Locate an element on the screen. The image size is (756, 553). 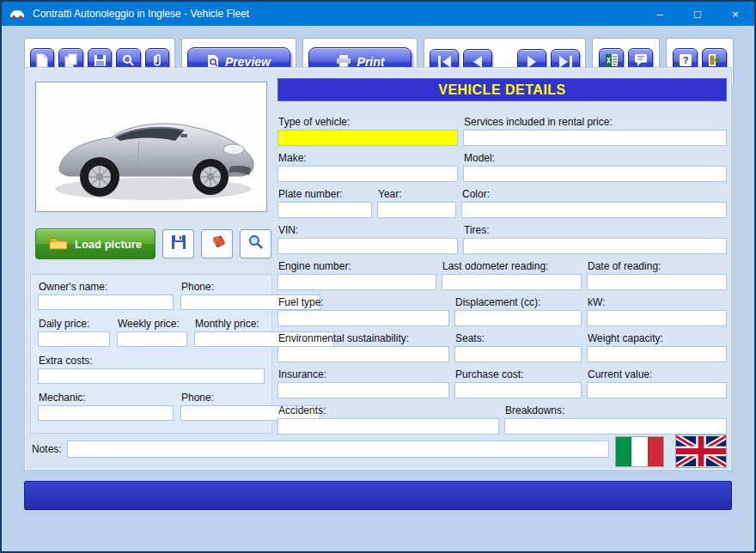
first-record-icon is located at coordinates (440, 62).